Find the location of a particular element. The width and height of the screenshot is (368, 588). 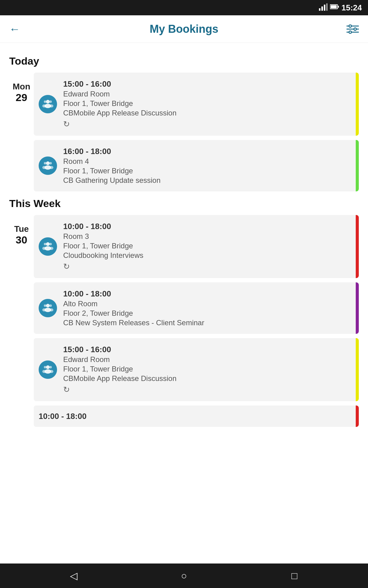

booking-title: CB New System Releases - Client Seminar is located at coordinates (205, 323).